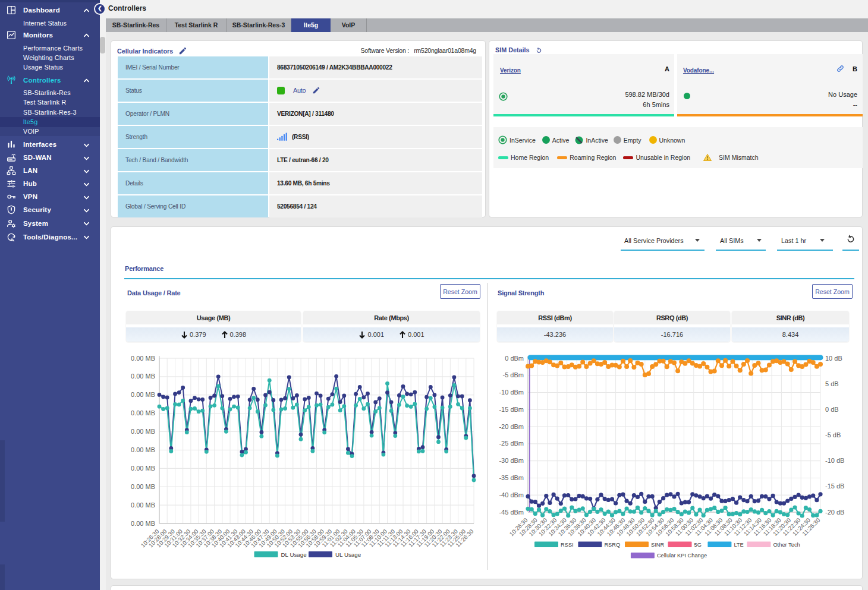 The width and height of the screenshot is (868, 590). What do you see at coordinates (511, 392) in the screenshot?
I see `svg-text: -10 dBm` at bounding box center [511, 392].